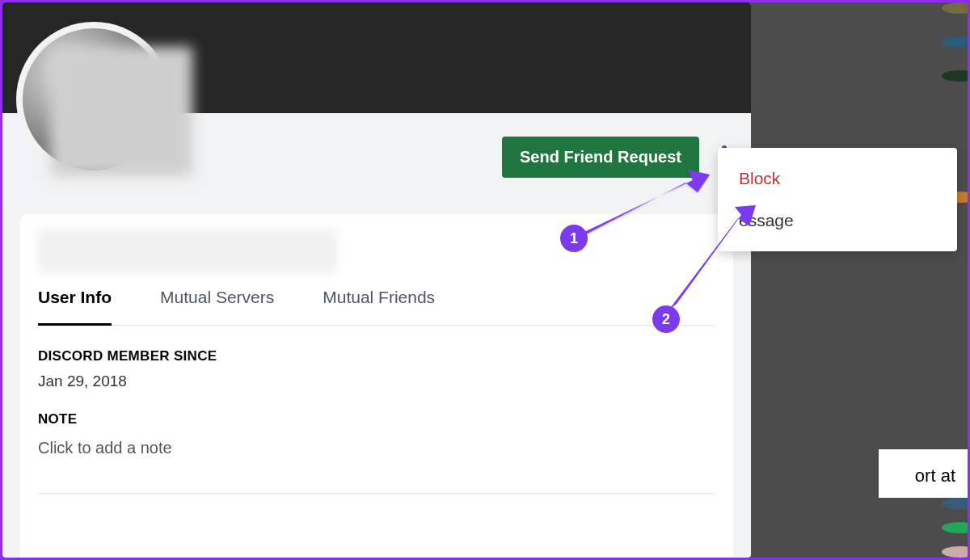 The height and width of the screenshot is (560, 970). What do you see at coordinates (377, 493) in the screenshot?
I see `card-divider` at bounding box center [377, 493].